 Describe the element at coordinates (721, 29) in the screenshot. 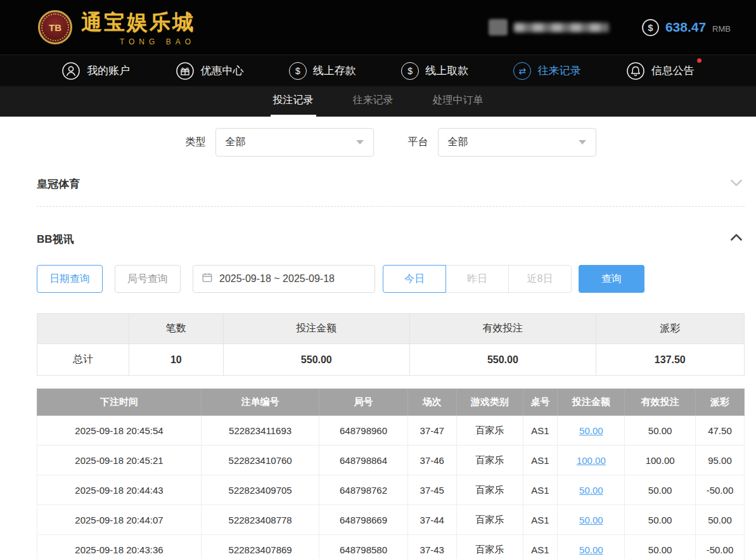

I see `balance-currency: RMB` at that location.